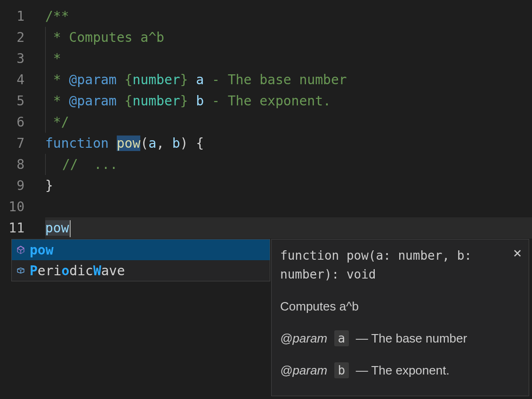 The width and height of the screenshot is (532, 399). Describe the element at coordinates (16, 38) in the screenshot. I see `line-number: 2` at that location.